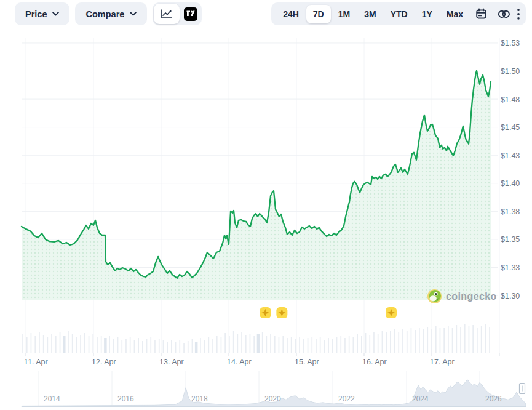 The height and width of the screenshot is (410, 532). What do you see at coordinates (266, 14) in the screenshot?
I see `chart-toolbar: Price Compare 24H7D1M3MYTD1YMax` at bounding box center [266, 14].